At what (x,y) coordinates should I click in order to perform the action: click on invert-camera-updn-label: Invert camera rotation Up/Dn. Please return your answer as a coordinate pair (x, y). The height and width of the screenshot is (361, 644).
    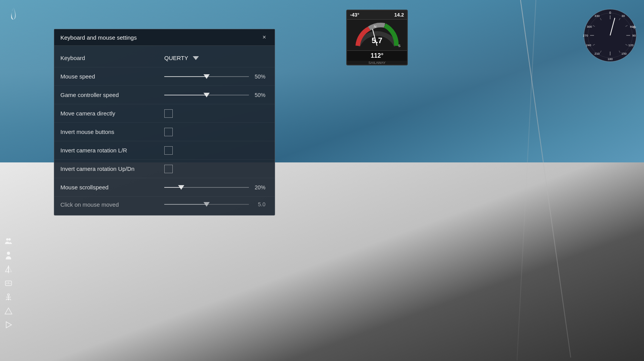
    Looking at the image, I should click on (112, 169).